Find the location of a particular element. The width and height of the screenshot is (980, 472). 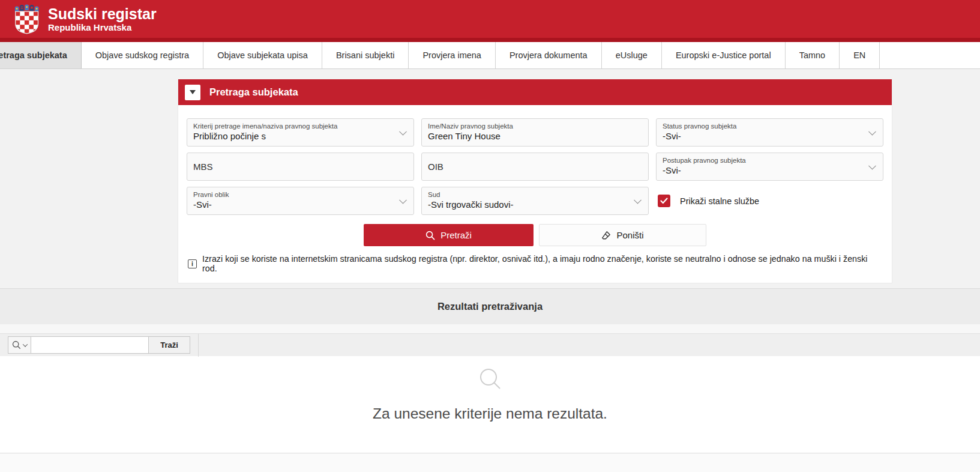

oib-input is located at coordinates (529, 167).